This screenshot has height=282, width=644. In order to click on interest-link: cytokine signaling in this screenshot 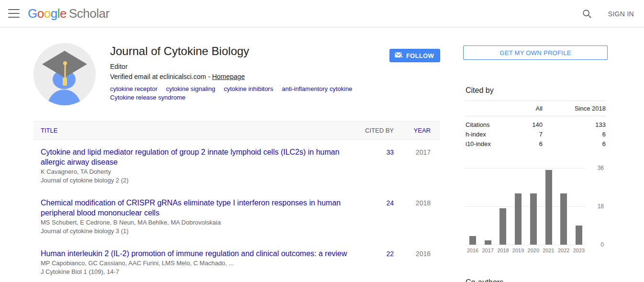, I will do `click(190, 89)`.